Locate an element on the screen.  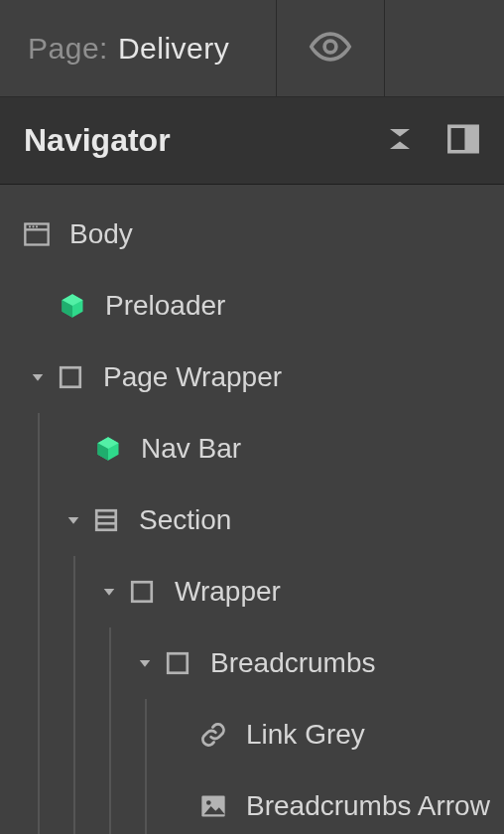
tree-item-link-grey: Link Grey is located at coordinates (252, 735).